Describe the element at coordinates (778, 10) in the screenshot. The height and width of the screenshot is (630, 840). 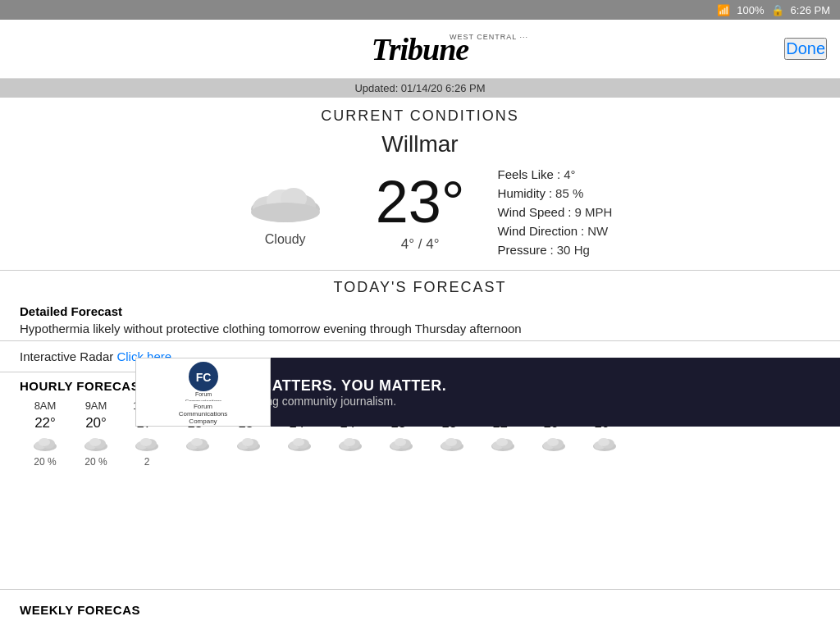
I see `lock-icon: 🔒` at that location.